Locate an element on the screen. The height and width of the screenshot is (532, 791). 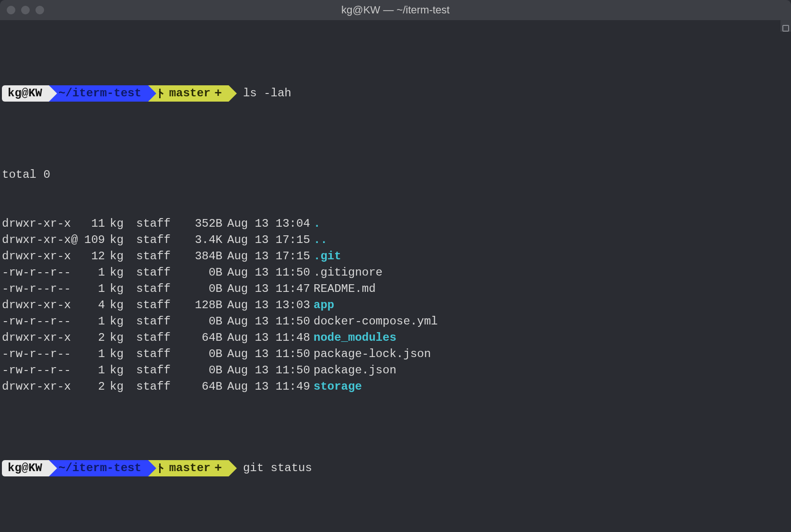
ls-cell: 109 is located at coordinates (97, 240).